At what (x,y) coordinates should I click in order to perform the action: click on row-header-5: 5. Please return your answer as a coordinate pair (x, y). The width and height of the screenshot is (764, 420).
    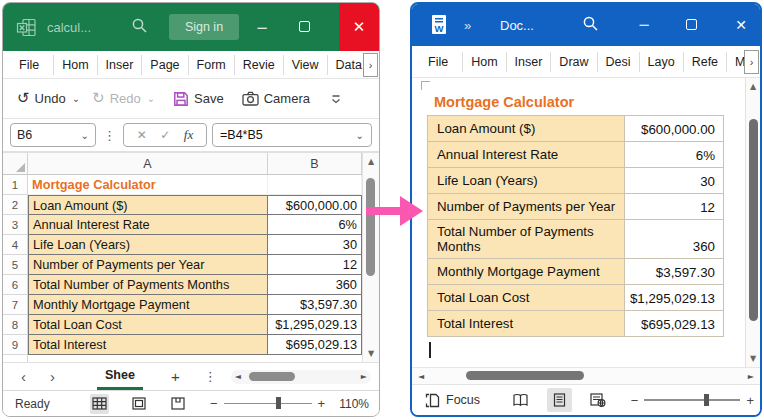
    Looking at the image, I should click on (16, 265).